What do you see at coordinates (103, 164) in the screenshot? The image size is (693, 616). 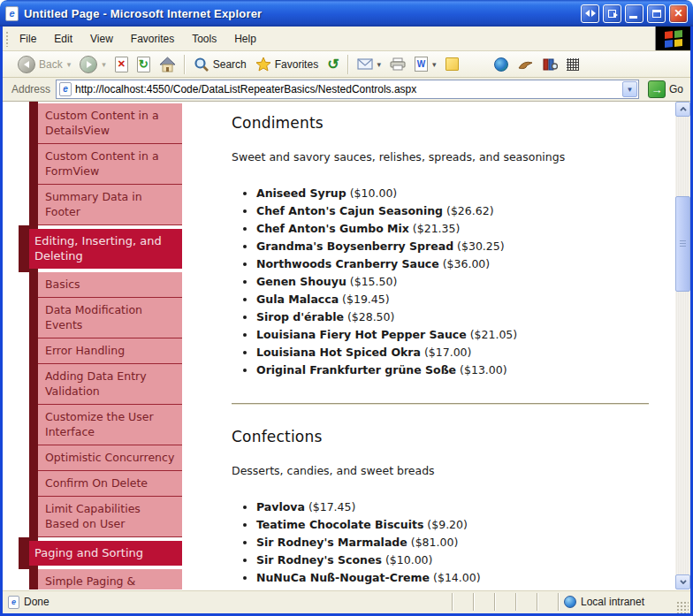 I see `sidebar-item-label: Custom Content in a FormView` at bounding box center [103, 164].